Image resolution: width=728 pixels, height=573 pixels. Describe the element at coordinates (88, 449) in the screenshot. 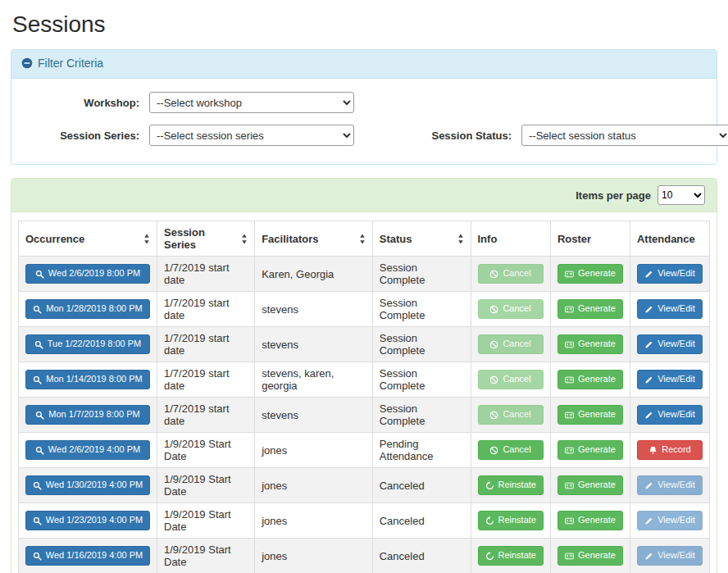

I see `occurrence-button: Wed 2/6/2019 4:00 PM` at that location.